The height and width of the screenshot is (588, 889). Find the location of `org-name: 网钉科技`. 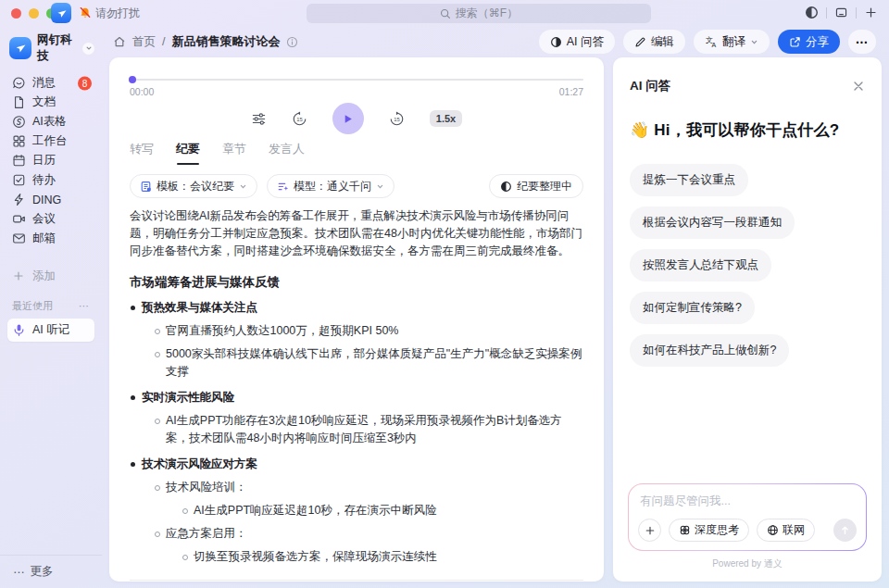

org-name: 网钉科技 is located at coordinates (57, 48).